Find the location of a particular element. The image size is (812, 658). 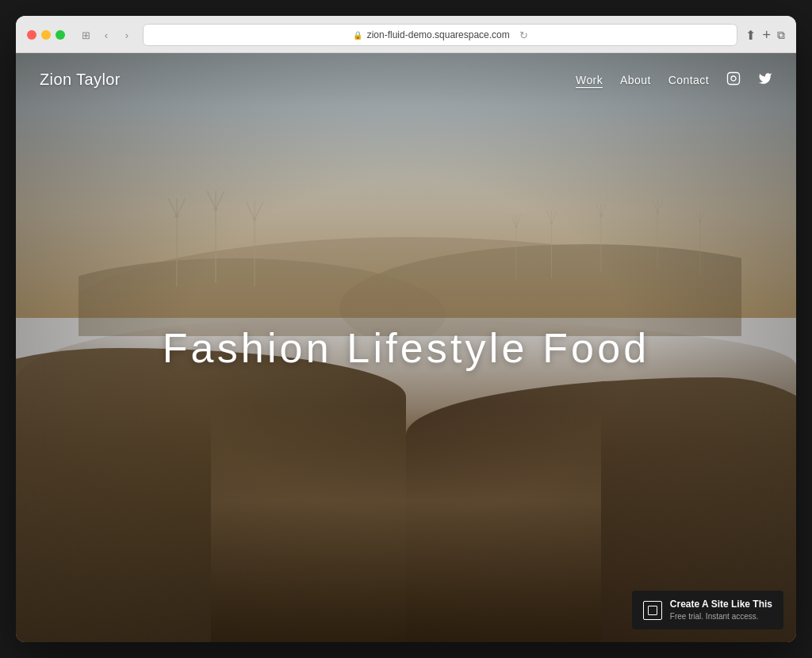

back-button: ‹ is located at coordinates (106, 35).